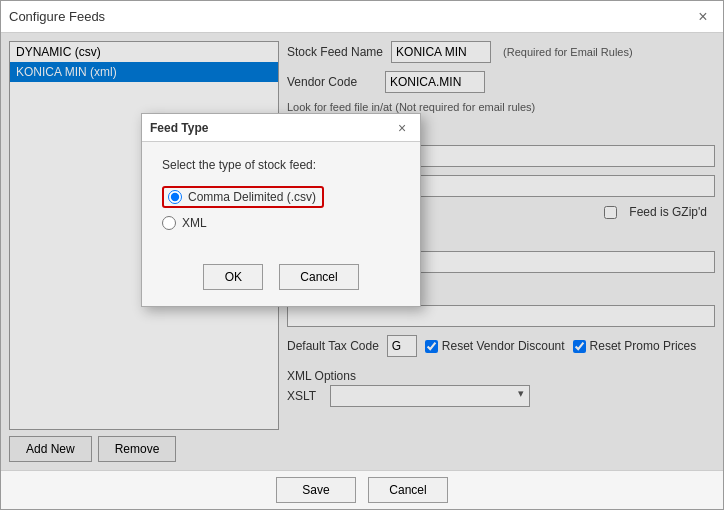 The height and width of the screenshot is (510, 724). Describe the element at coordinates (362, 490) in the screenshot. I see `bottom-bar: Save Cancel` at that location.